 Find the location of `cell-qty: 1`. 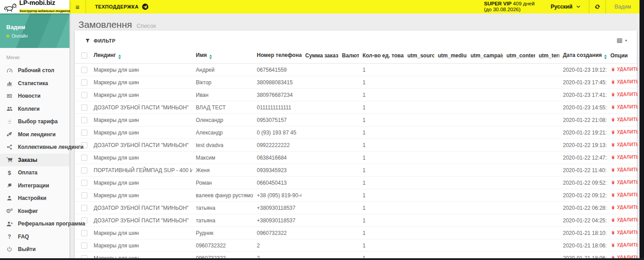

cell-qty: 1 is located at coordinates (381, 158).